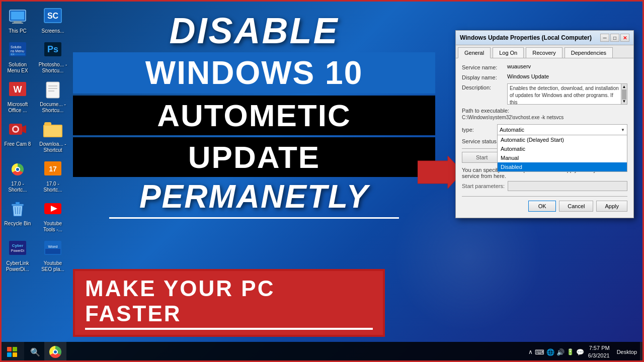  Describe the element at coordinates (53, 147) in the screenshot. I see `icon-download-label: Downloa... - Shortcut` at that location.